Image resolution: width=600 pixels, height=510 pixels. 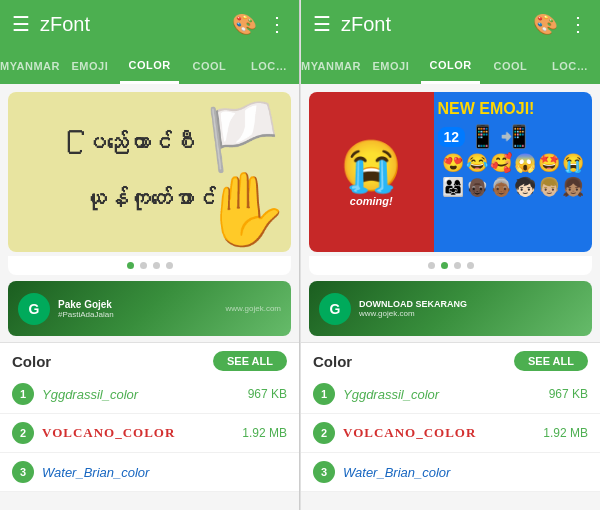 I want to click on tab-emoji-left: EMOJI, so click(x=90, y=66).